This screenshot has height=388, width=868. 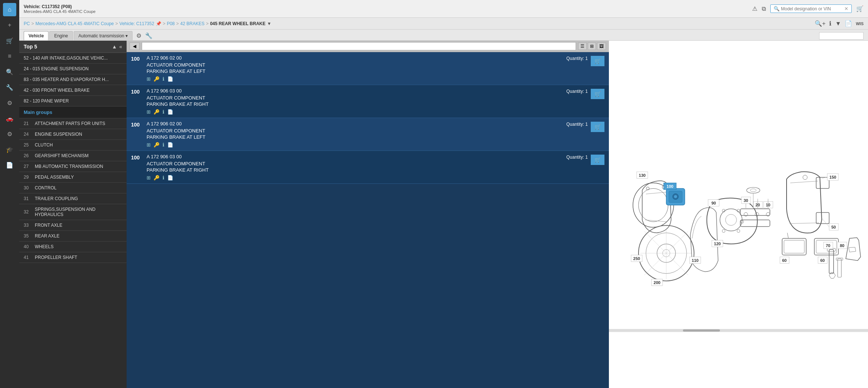 I want to click on part-doc-icon-4: 📄, so click(x=170, y=178).